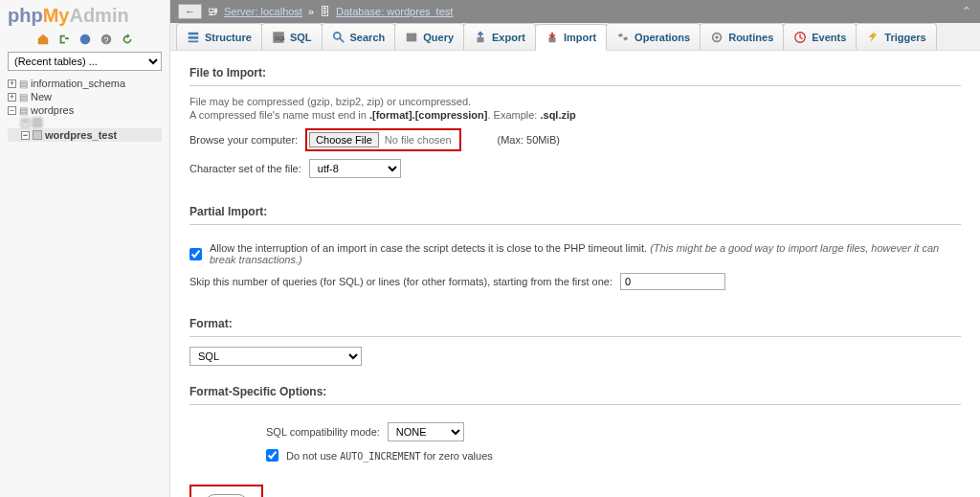 Image resolution: width=980 pixels, height=497 pixels. What do you see at coordinates (219, 36) in the screenshot?
I see `tab-structure: Structure` at bounding box center [219, 36].